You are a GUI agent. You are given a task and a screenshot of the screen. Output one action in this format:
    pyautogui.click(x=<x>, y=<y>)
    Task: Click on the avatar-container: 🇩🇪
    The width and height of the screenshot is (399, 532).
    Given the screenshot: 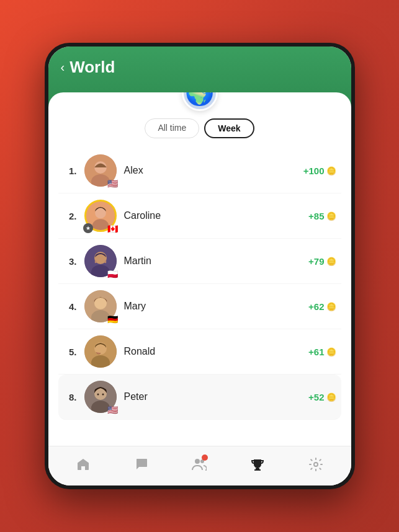 What is the action you would take?
    pyautogui.click(x=101, y=306)
    